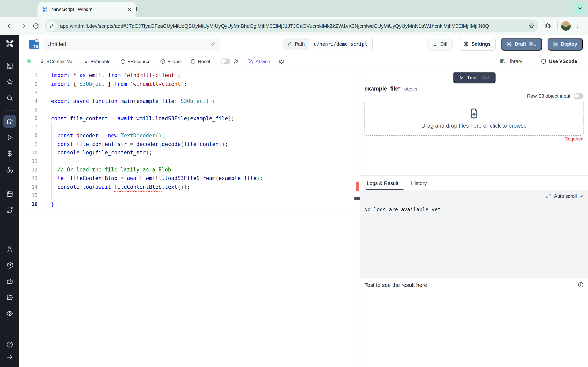  Describe the element at coordinates (171, 61) in the screenshot. I see `add-type-button: +Type` at that location.